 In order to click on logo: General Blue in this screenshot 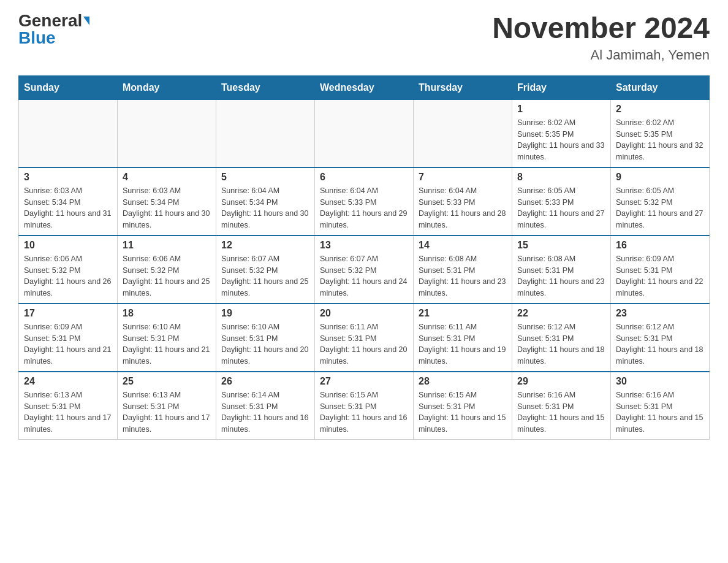, I will do `click(54, 29)`.